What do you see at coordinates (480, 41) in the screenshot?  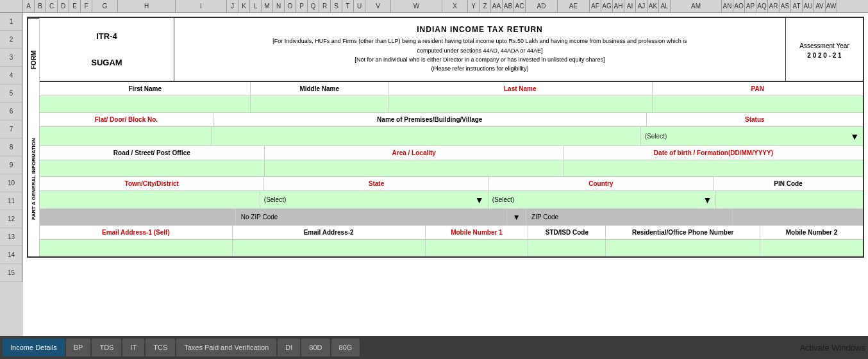 I see `form-desc-1: [For Individuals, HUFs and Firms (other …` at bounding box center [480, 41].